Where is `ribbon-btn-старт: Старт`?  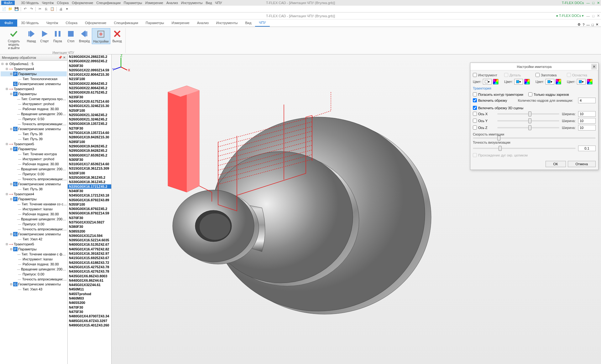 ribbon-btn-старт: Старт is located at coordinates (44, 36).